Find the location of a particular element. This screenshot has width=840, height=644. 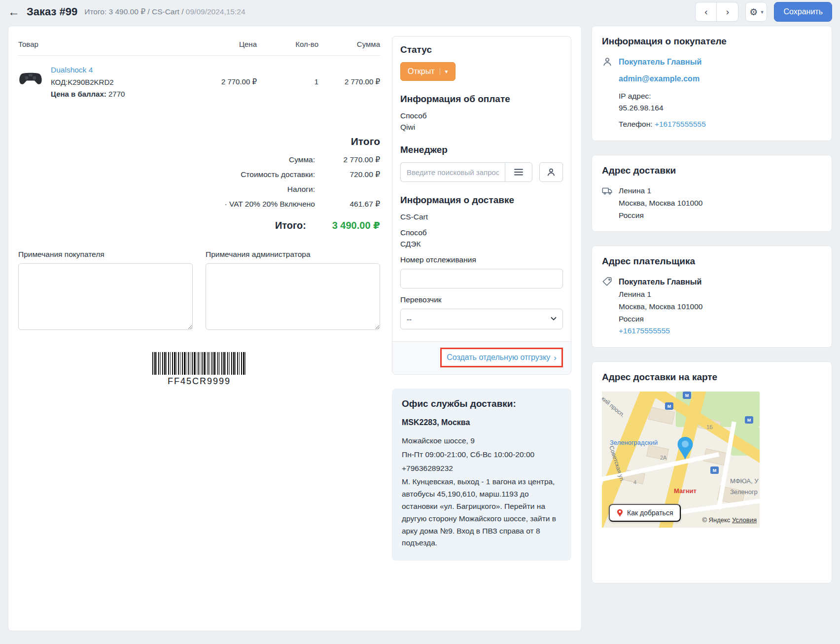

create-shipment-link: Создать отдельную отгрузку is located at coordinates (498, 358).